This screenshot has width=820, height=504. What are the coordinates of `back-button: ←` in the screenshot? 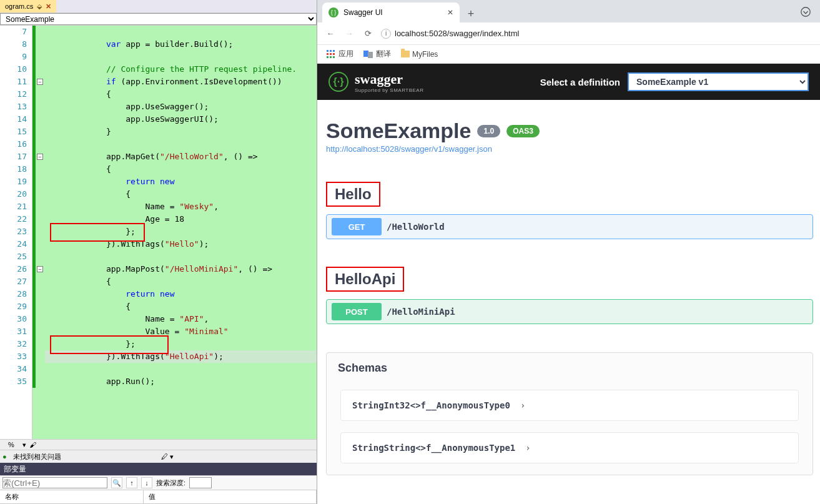 It's located at (330, 34).